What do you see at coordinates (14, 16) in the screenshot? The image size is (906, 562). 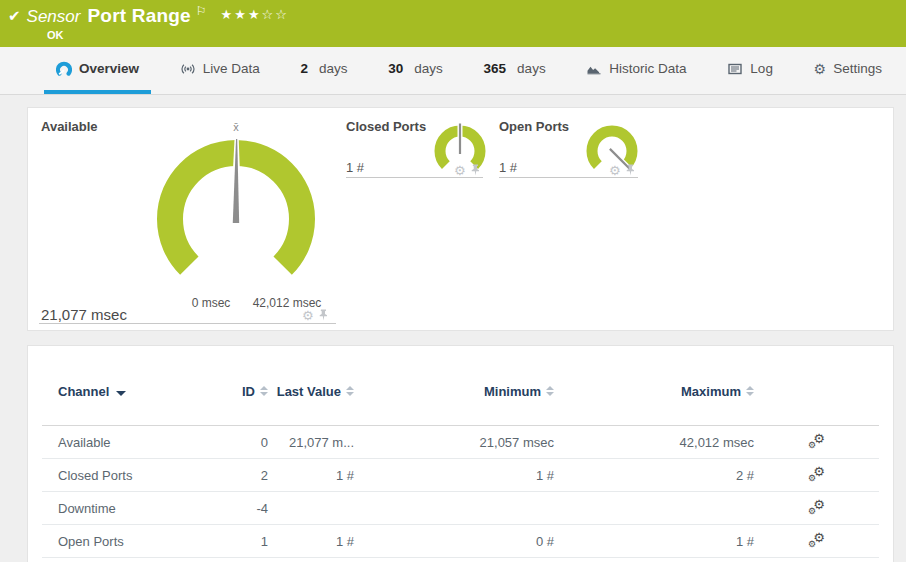 I see `status-ok-check-icon: ✔` at bounding box center [14, 16].